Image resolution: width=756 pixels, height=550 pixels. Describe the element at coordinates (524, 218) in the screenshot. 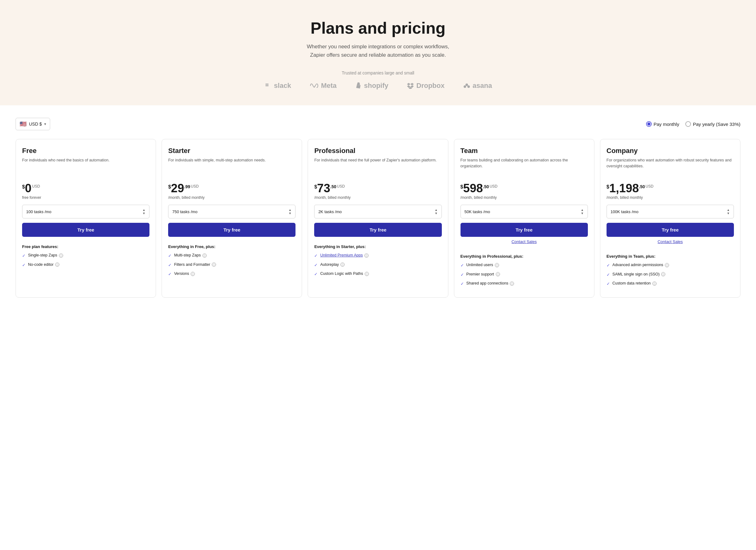

I see `plan-card-team: Team For teams building and collaboratin…` at that location.